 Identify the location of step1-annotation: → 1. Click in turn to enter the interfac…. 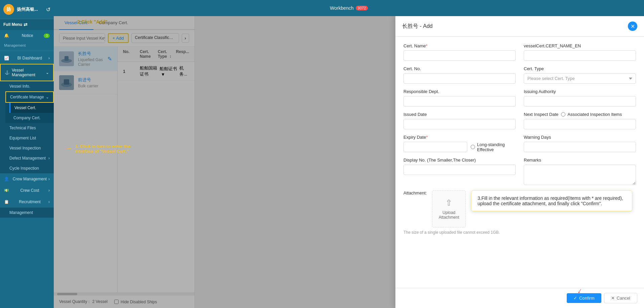
(104, 149).